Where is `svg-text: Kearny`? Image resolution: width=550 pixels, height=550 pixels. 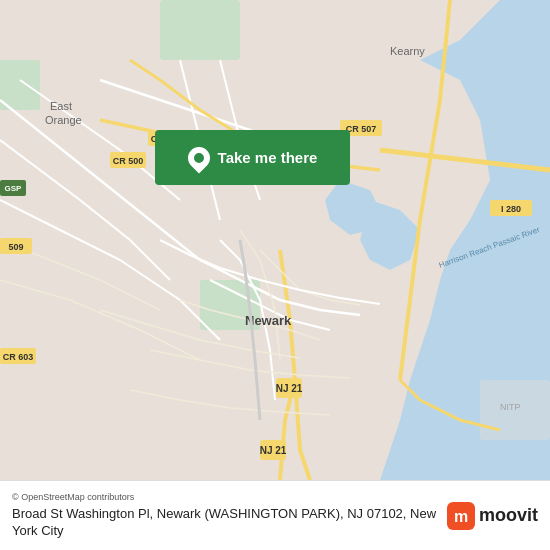
svg-text: Kearny is located at coordinates (408, 51).